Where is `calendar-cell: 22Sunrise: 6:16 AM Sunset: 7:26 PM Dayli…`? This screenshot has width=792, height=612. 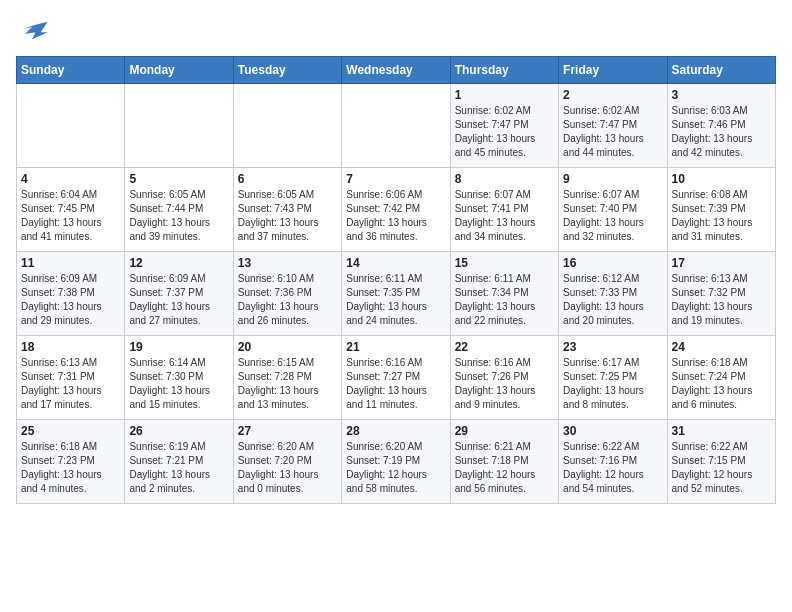
calendar-cell: 22Sunrise: 6:16 AM Sunset: 7:26 PM Dayli… is located at coordinates (504, 378).